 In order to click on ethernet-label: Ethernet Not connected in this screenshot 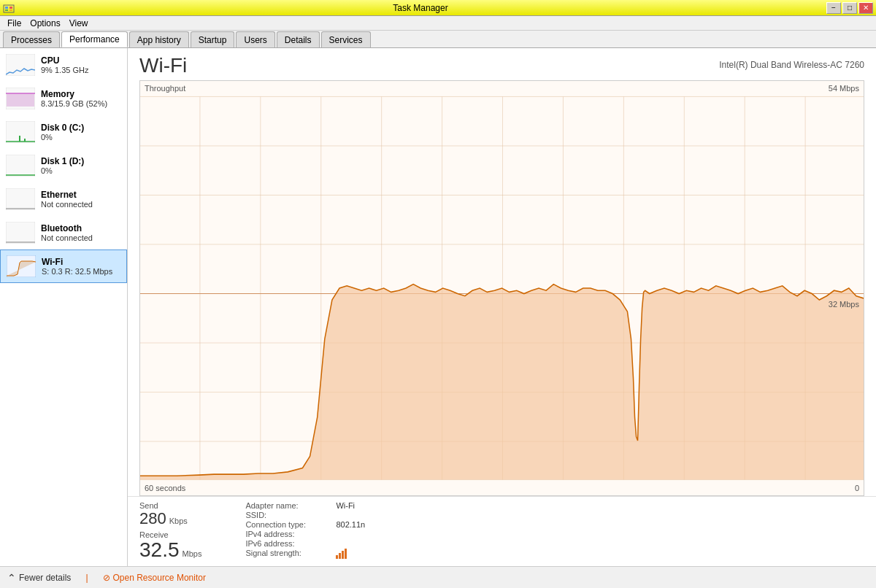, I will do `click(67, 199)`.